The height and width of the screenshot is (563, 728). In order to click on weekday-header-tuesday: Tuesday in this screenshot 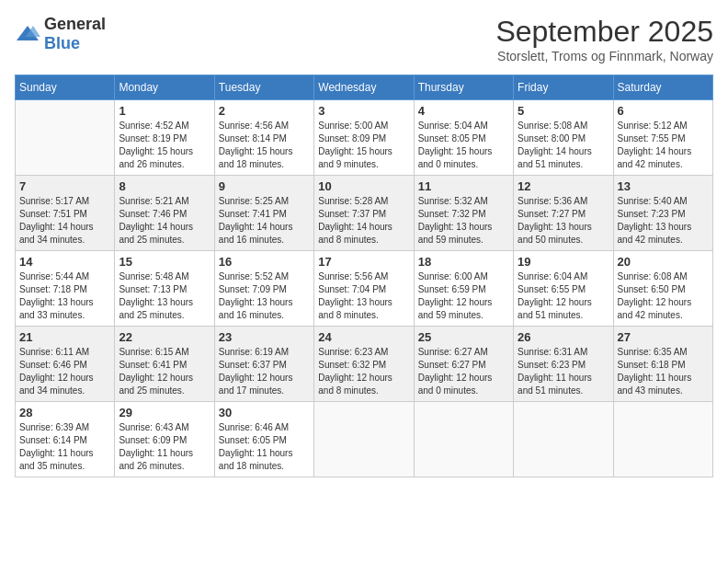, I will do `click(264, 88)`.